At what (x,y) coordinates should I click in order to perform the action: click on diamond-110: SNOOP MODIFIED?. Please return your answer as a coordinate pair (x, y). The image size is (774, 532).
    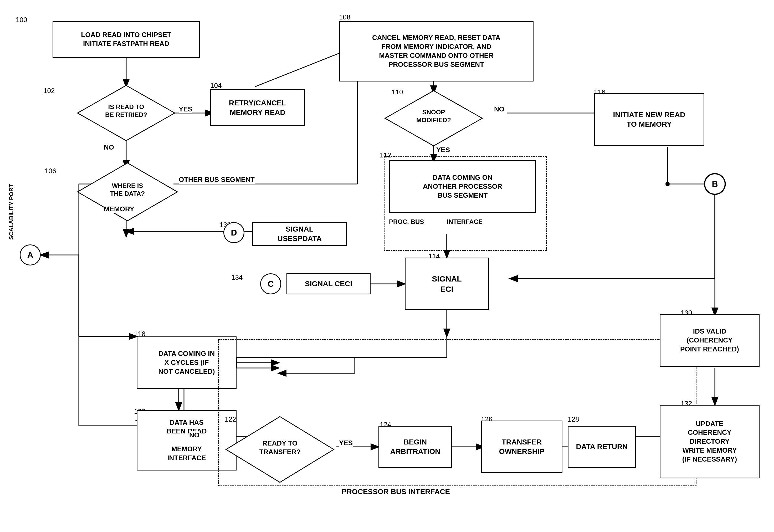
    Looking at the image, I should click on (434, 118).